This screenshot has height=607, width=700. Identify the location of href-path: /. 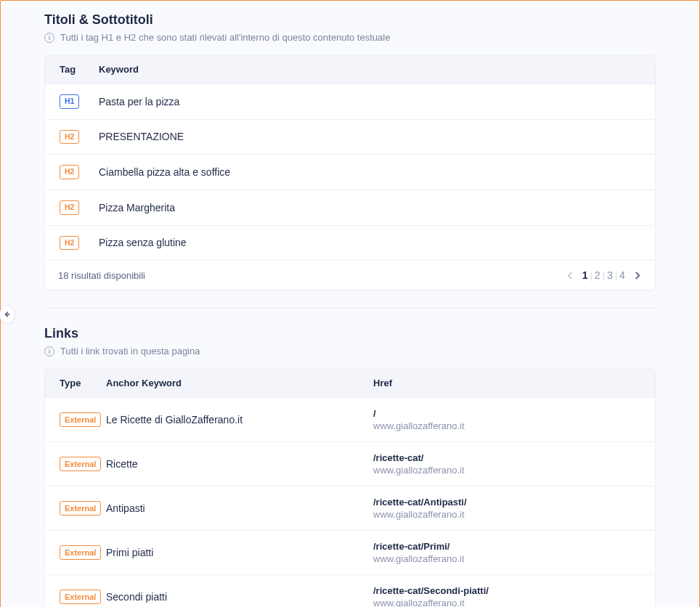
(507, 414).